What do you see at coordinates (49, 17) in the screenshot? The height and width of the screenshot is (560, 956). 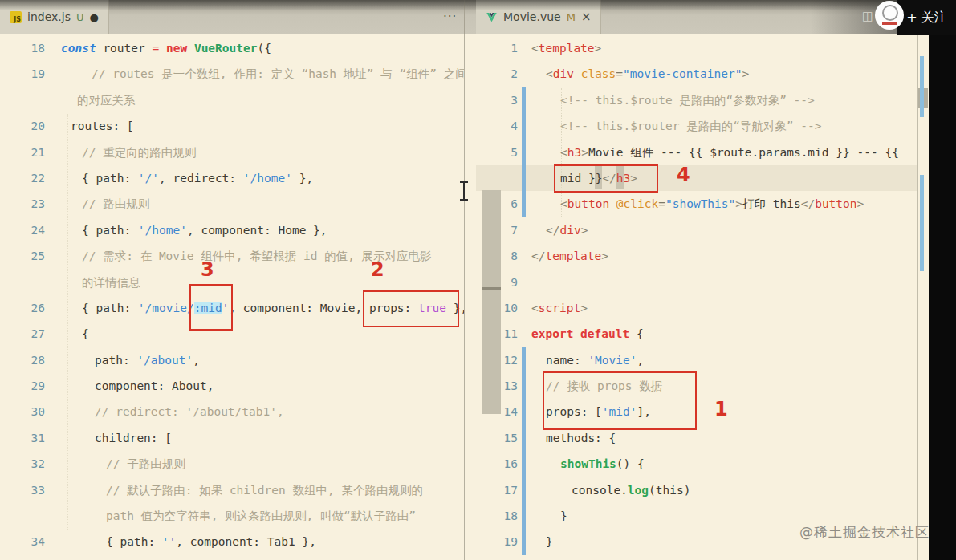 I see `tab-label: index.js` at bounding box center [49, 17].